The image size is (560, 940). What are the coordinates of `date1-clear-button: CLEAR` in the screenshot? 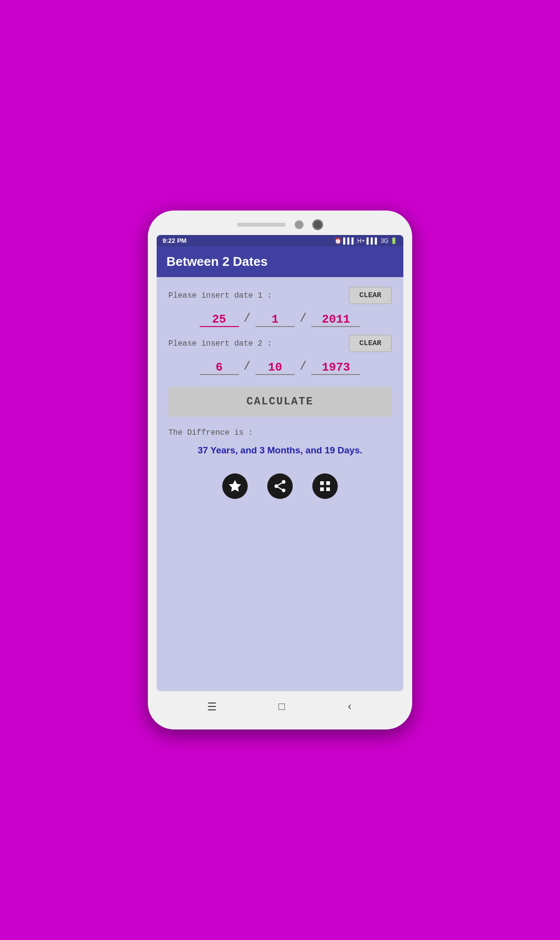 It's located at (370, 296).